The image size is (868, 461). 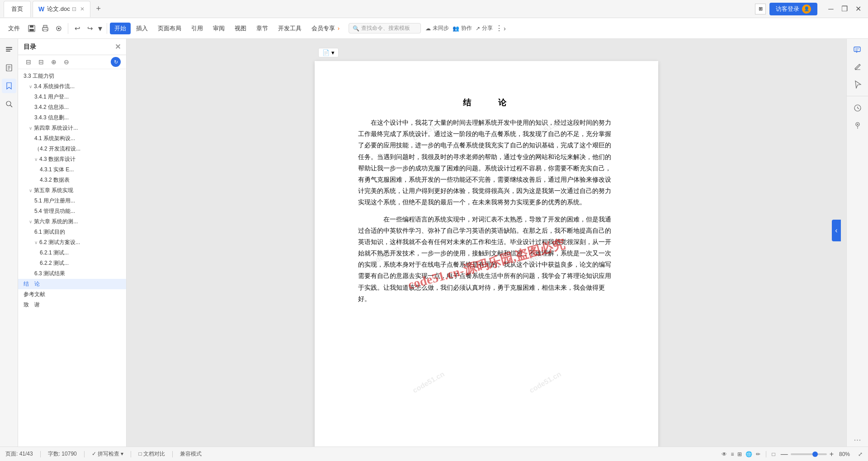 What do you see at coordinates (45, 28) in the screenshot?
I see `toolbar-print-btn` at bounding box center [45, 28].